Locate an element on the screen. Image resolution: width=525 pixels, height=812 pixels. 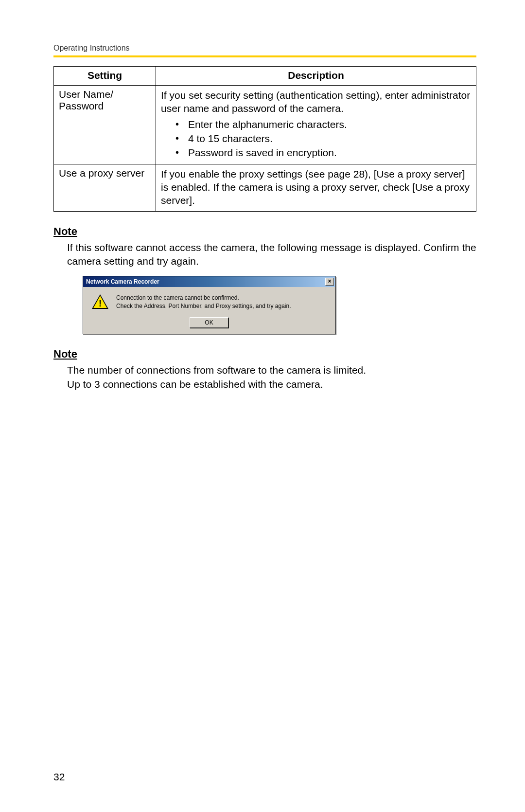
dialog-message: Connection to the camera cannot be confi… is located at coordinates (204, 302).